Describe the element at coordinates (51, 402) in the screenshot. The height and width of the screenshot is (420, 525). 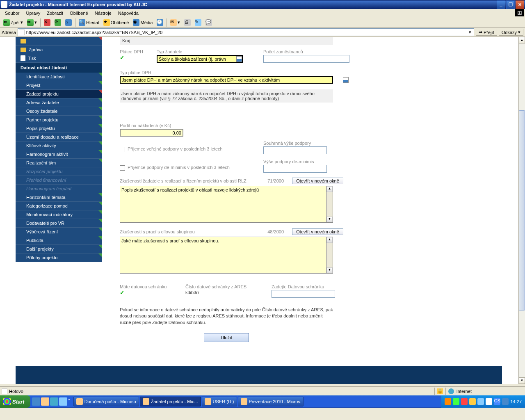
I see `quick-launch: »` at that location.